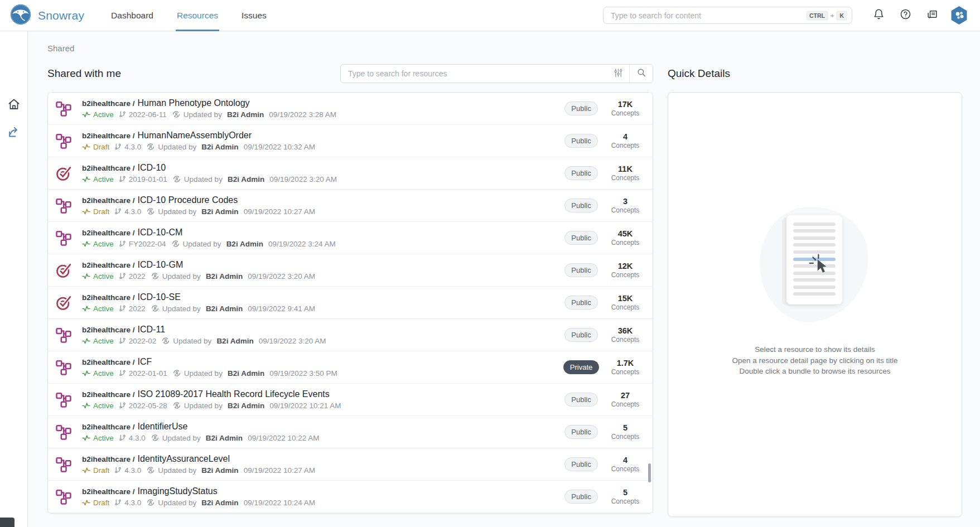 The image size is (980, 527). What do you see at coordinates (321, 103) in the screenshot?
I see `resource-title: b2ihealthcare / Human Phenotype Ontology` at bounding box center [321, 103].